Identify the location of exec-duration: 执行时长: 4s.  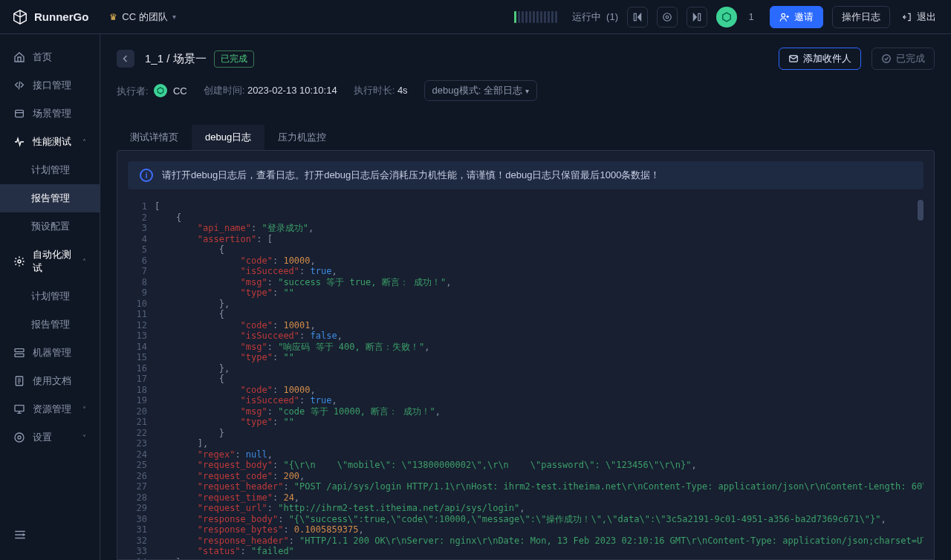
(380, 91).